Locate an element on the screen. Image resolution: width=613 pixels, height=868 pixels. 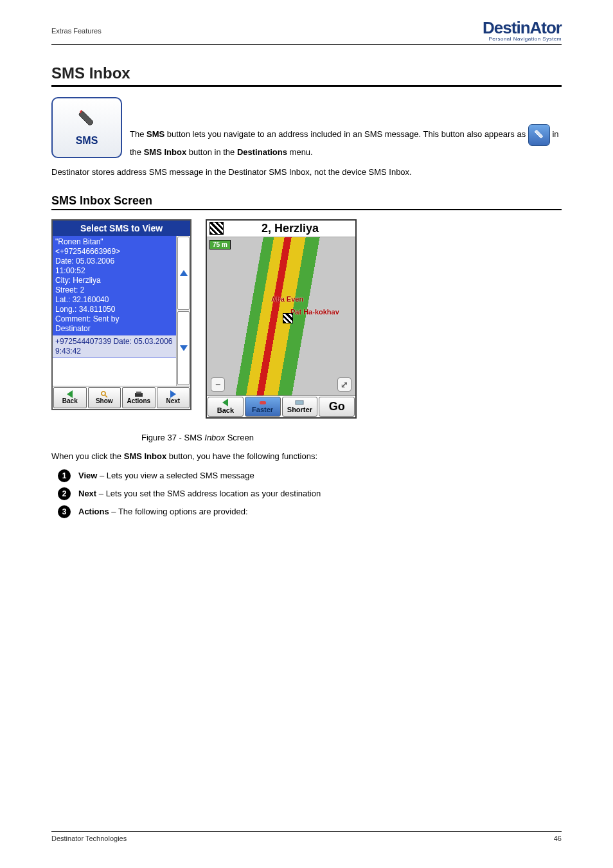
msg1-name: "Ronen Bitan" is located at coordinates (114, 242).